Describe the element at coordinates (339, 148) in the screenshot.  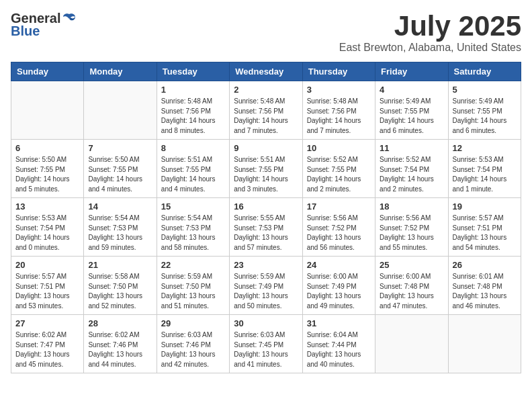
I see `day-number: 10` at that location.